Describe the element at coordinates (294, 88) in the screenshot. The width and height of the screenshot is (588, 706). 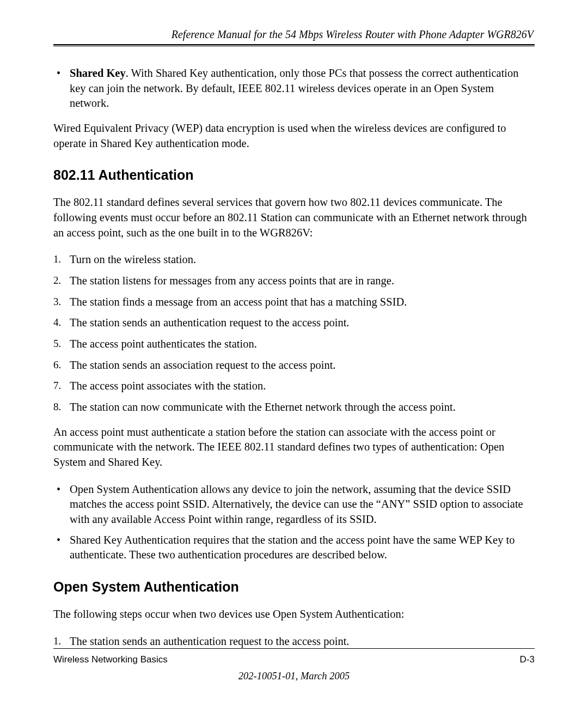
I see `shared-key-bullet-list: Shared Key. With Shared Key authenticati…` at that location.